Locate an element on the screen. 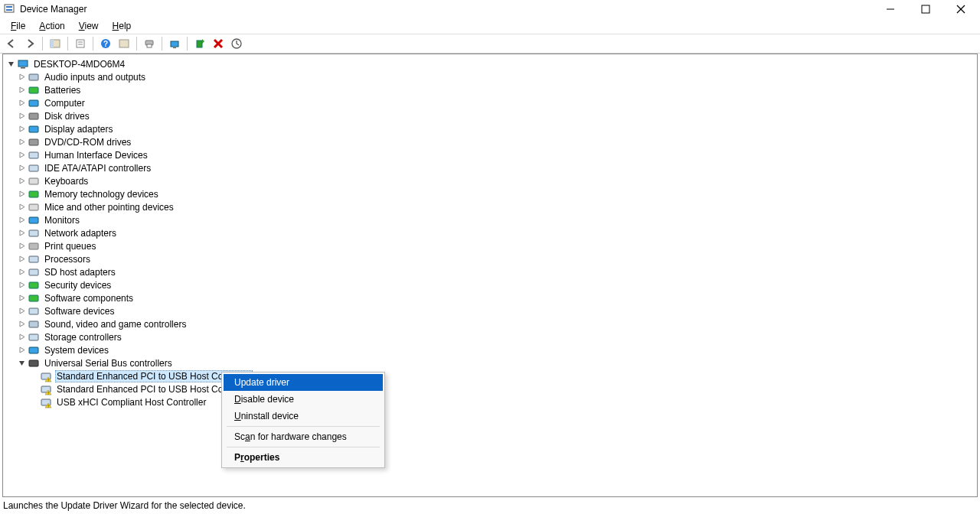  show-hide-button is located at coordinates (55, 44).